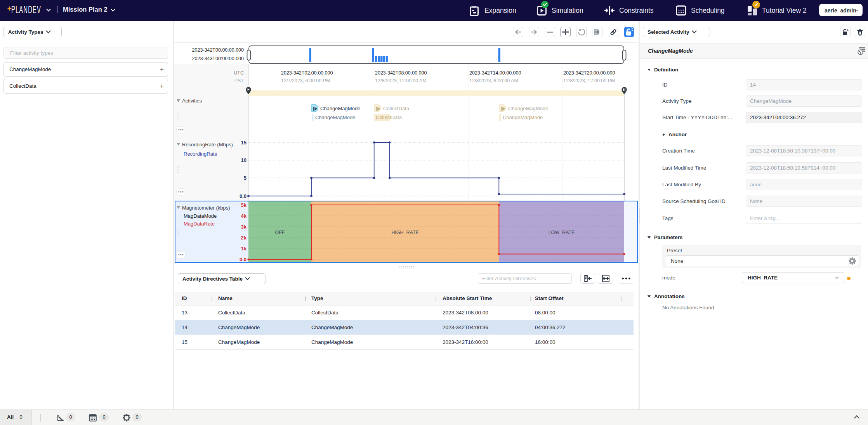 Image resolution: width=868 pixels, height=425 pixels. What do you see at coordinates (192, 101) in the screenshot?
I see `svg-text: Activities` at bounding box center [192, 101].